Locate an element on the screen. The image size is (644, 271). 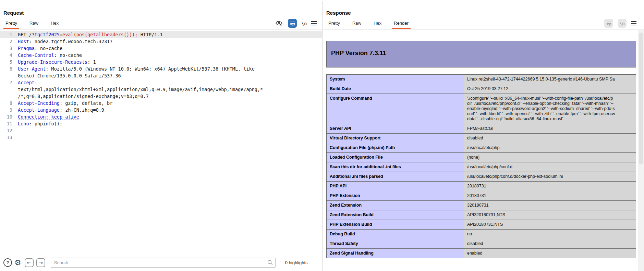
line-number: 11 is located at coordinates (6, 124).